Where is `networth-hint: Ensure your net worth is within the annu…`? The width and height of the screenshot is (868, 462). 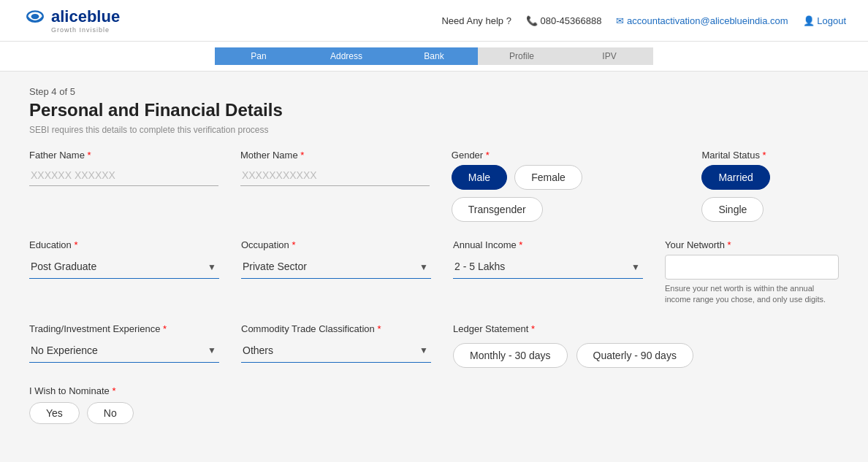 networth-hint: Ensure your net worth is within the annu… is located at coordinates (752, 295).